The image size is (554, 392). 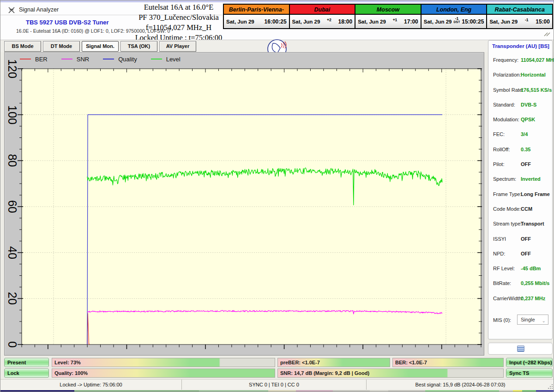 What do you see at coordinates (277, 385) in the screenshot?
I see `status-bar: Locked -> Uptime: 75:06:00 SYNC 0 | TEI …` at bounding box center [277, 385].